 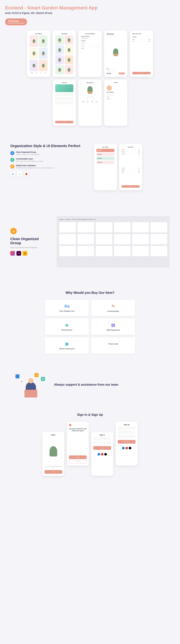 I want to click on gear-icon: ⚙, so click(x=43, y=379).